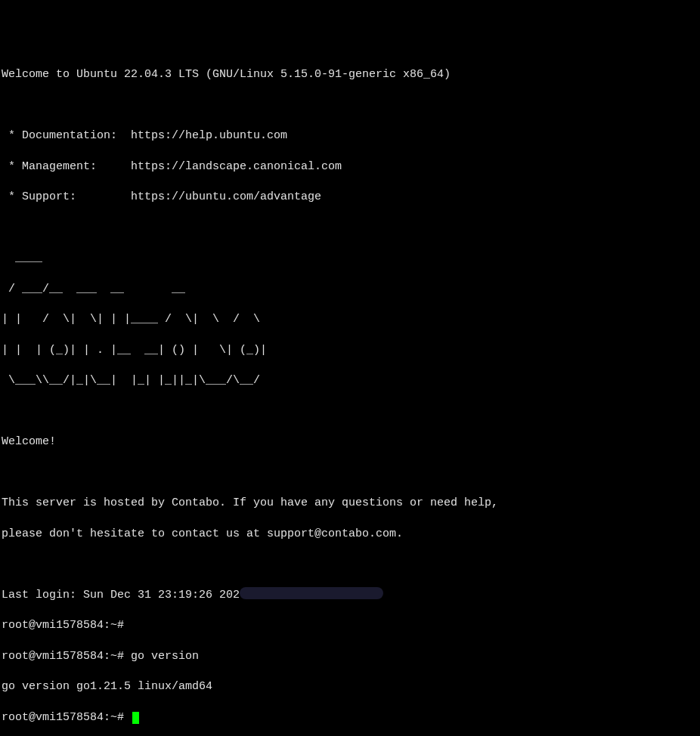 Image resolution: width=700 pixels, height=736 pixels. I want to click on command-text: go version, so click(165, 656).